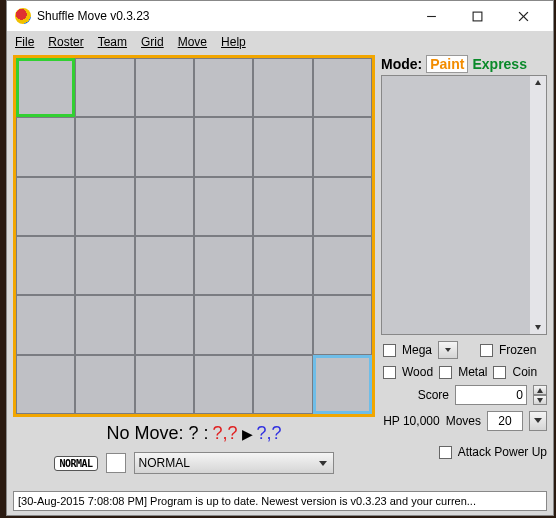 This screenshot has height=518, width=556. What do you see at coordinates (523, 16) in the screenshot?
I see `close-button` at bounding box center [523, 16].